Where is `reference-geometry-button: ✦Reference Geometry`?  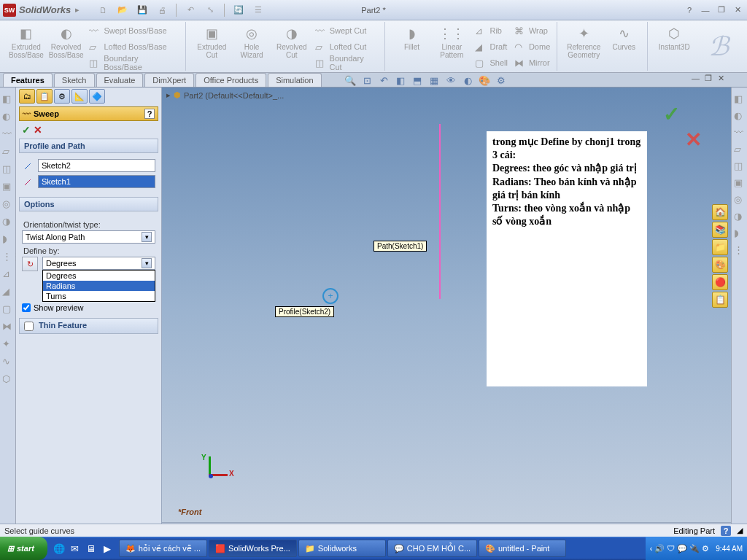
reference-geometry-button: ✦Reference Geometry is located at coordinates (584, 41).